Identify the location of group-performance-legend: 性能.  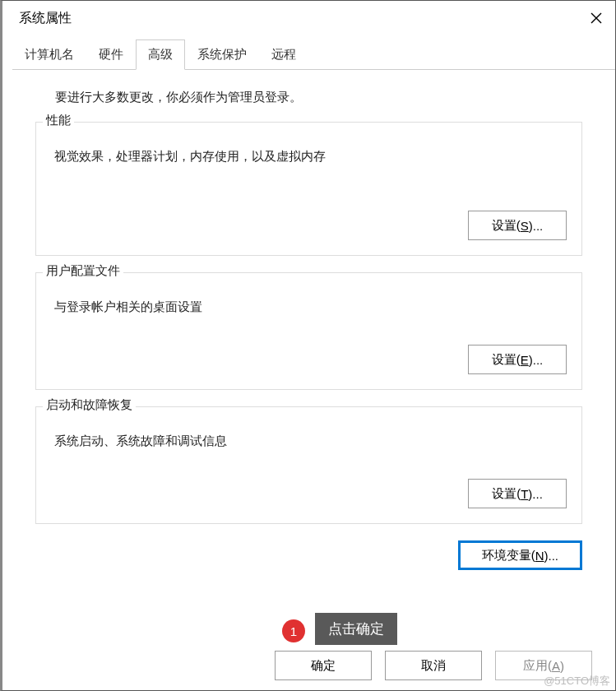
(58, 120).